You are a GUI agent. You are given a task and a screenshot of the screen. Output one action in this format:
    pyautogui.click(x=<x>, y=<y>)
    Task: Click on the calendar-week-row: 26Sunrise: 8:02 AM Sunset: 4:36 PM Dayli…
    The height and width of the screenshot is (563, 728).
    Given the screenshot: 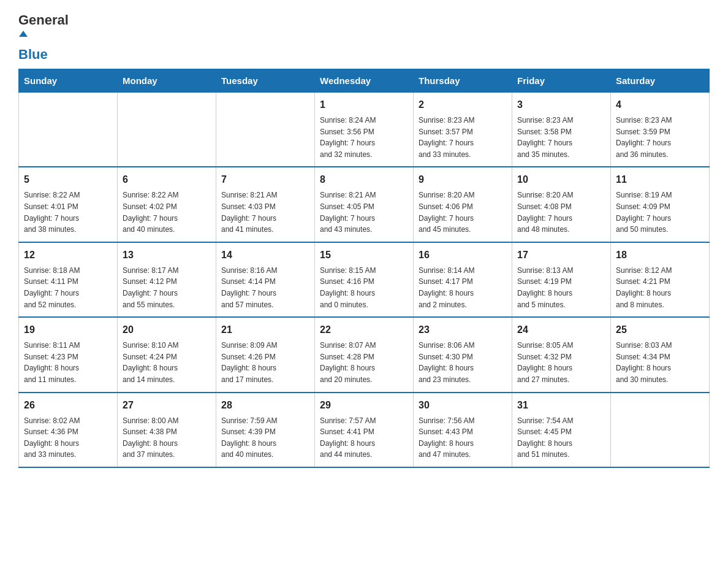 What is the action you would take?
    pyautogui.click(x=364, y=430)
    